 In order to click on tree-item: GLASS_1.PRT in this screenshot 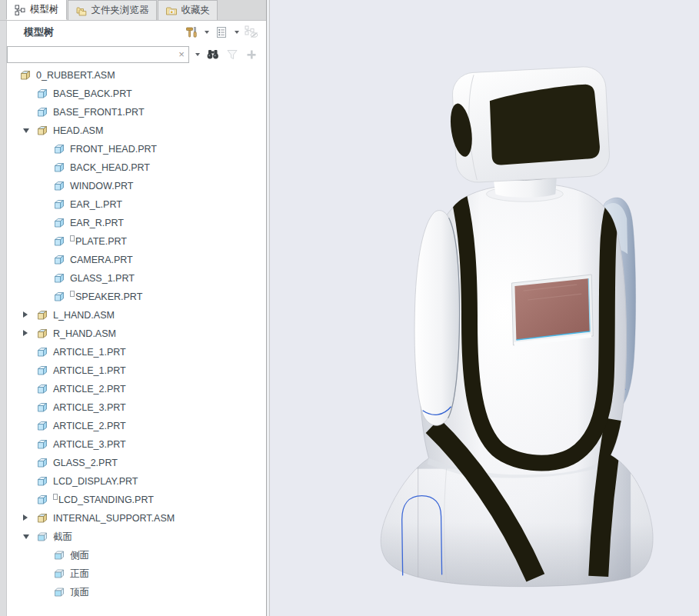, I will do `click(134, 278)`.